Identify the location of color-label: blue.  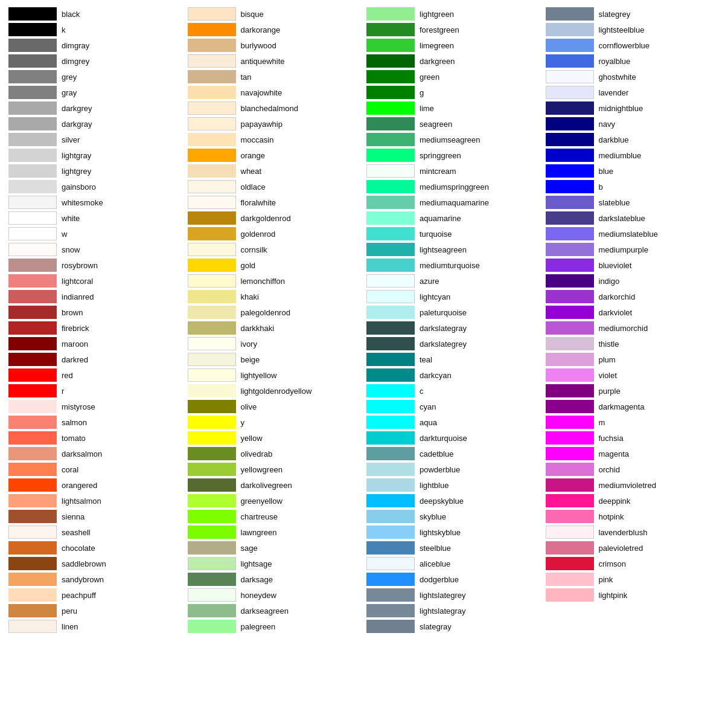
(606, 172).